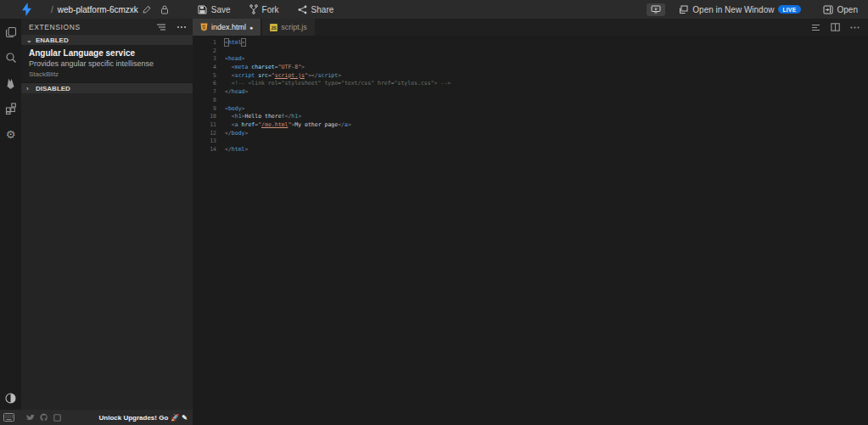 The height and width of the screenshot is (425, 868). Describe the element at coordinates (322, 10) in the screenshot. I see `share-label: Share` at that location.